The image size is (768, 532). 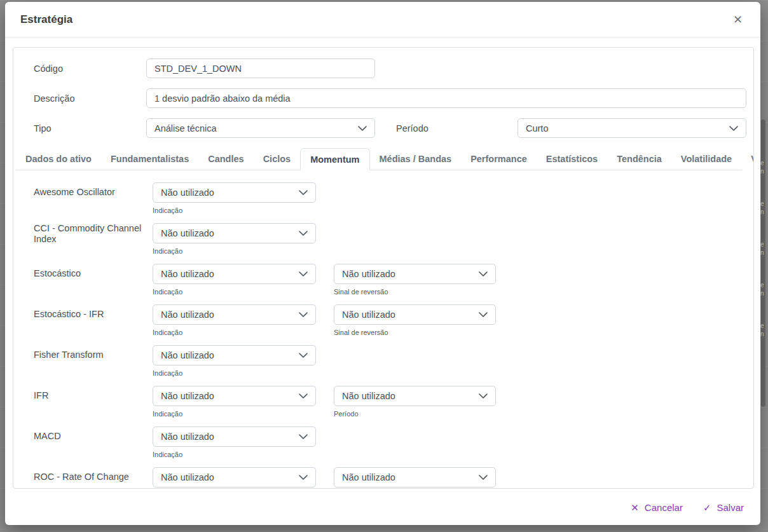 What do you see at coordinates (572, 159) in the screenshot?
I see `tab-estatisticos: Estatísticos` at bounding box center [572, 159].